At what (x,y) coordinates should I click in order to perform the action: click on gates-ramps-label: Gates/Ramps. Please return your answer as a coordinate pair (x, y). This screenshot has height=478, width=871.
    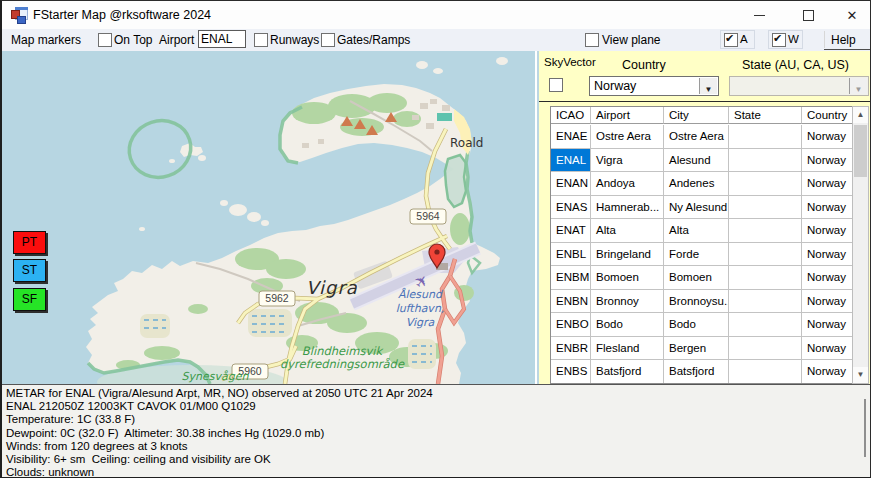
    Looking at the image, I should click on (374, 40).